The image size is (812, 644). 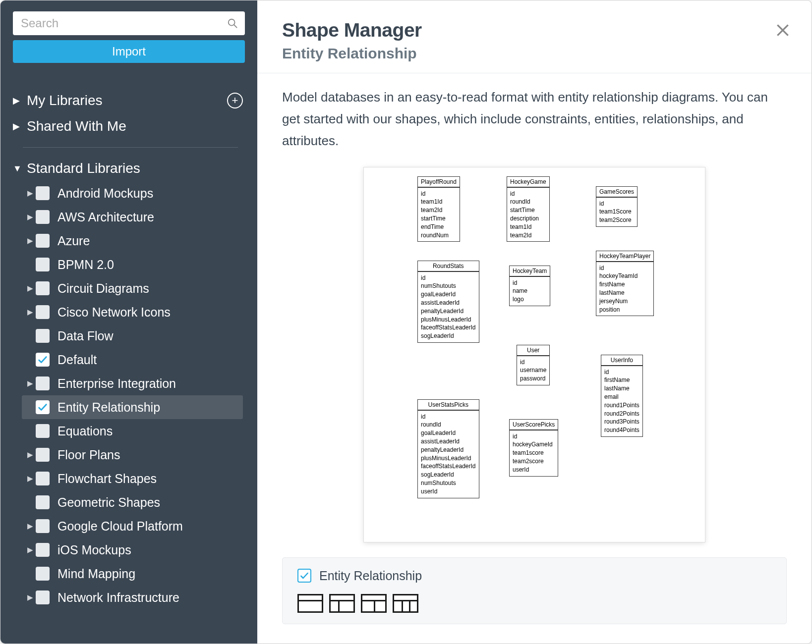 What do you see at coordinates (132, 336) in the screenshot?
I see `library-item: ▶Data Flow` at bounding box center [132, 336].